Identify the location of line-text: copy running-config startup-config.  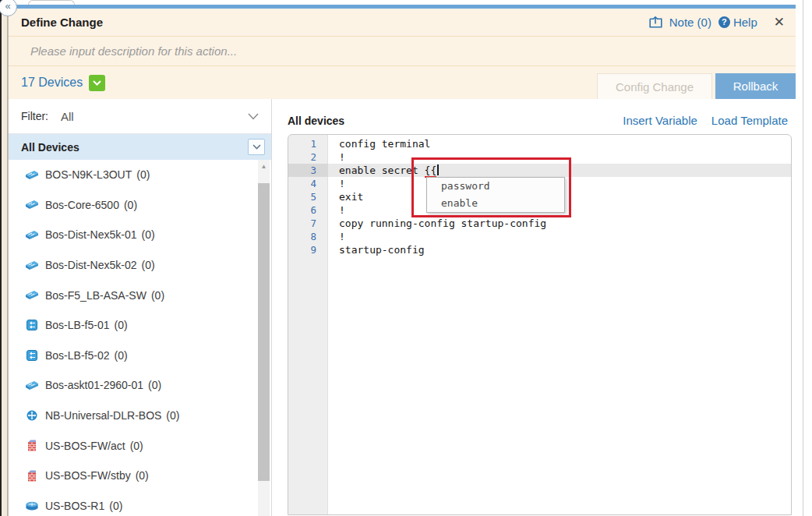
(437, 223).